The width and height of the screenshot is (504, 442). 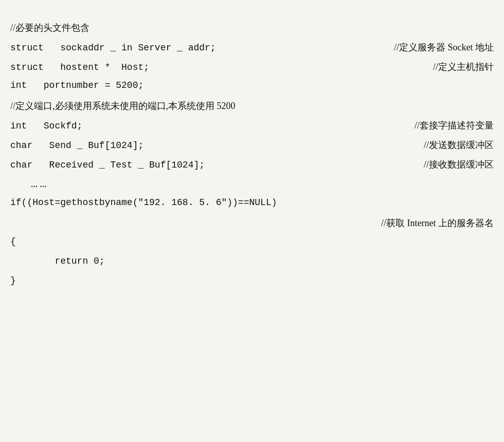 What do you see at coordinates (58, 261) in the screenshot?
I see `code-text-13: return 0;` at bounding box center [58, 261].